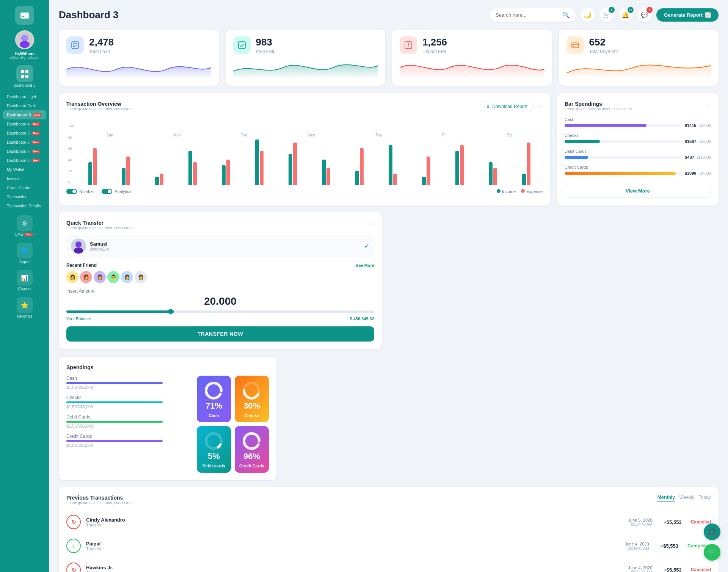 The image size is (728, 572). What do you see at coordinates (25, 86) in the screenshot?
I see `dashboard-main-label: Dashboard ∨` at bounding box center [25, 86].